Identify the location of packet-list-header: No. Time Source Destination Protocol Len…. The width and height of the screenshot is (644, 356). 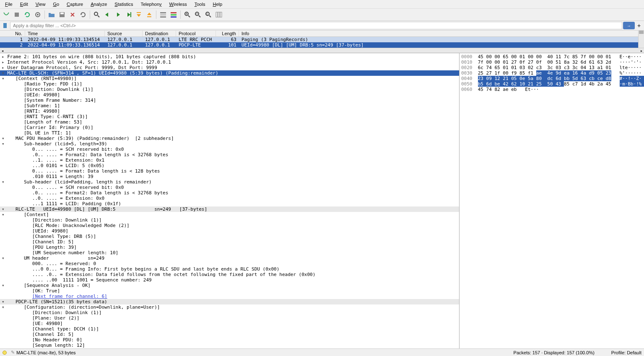
(322, 34).